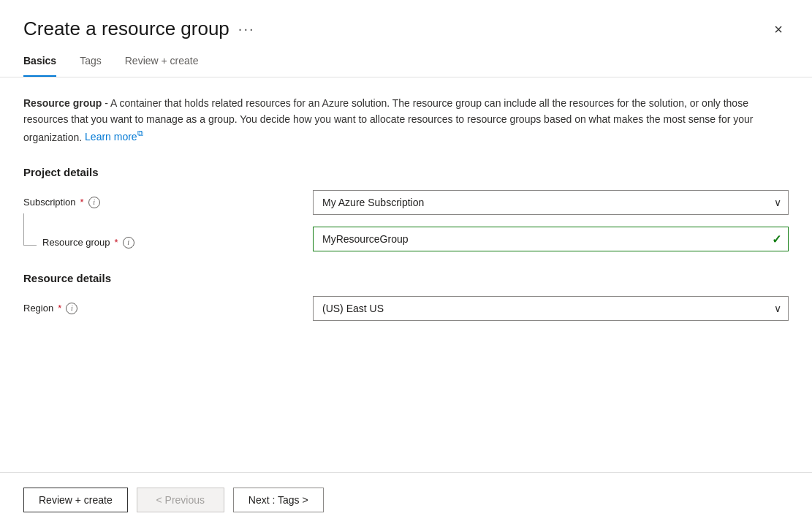 The width and height of the screenshot is (812, 527). I want to click on region-row: Region * i (US) East US ∨, so click(406, 308).